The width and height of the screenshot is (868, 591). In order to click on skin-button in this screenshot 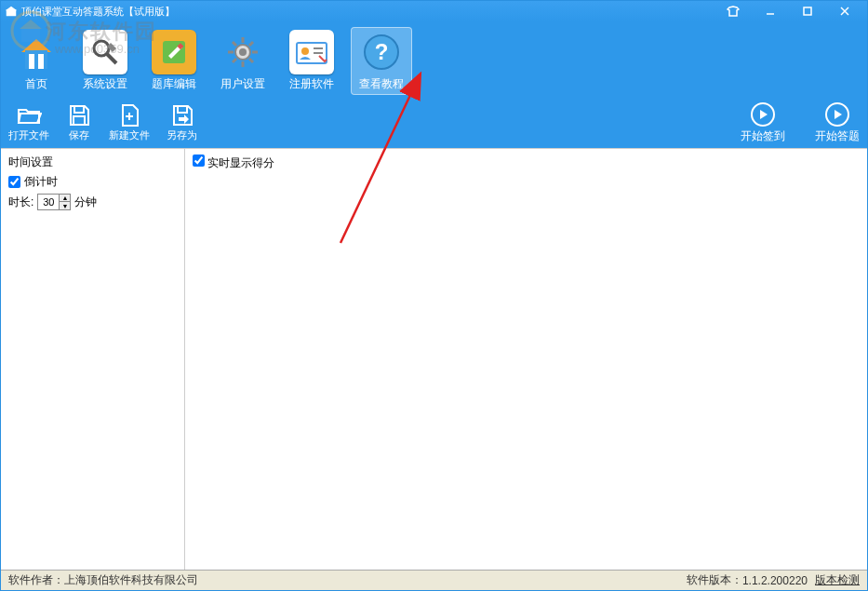, I will do `click(733, 11)`.